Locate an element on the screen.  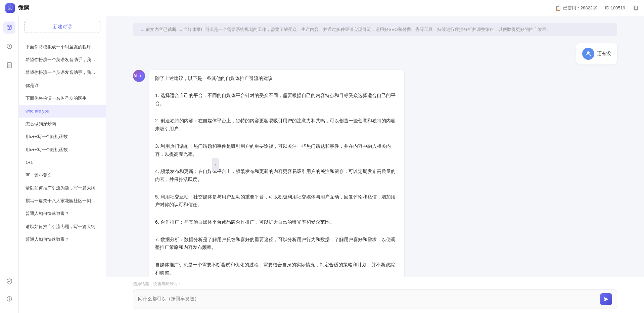
sidebar-item: 下面你将扮演一名叫圣友的医生 is located at coordinates (62, 98).